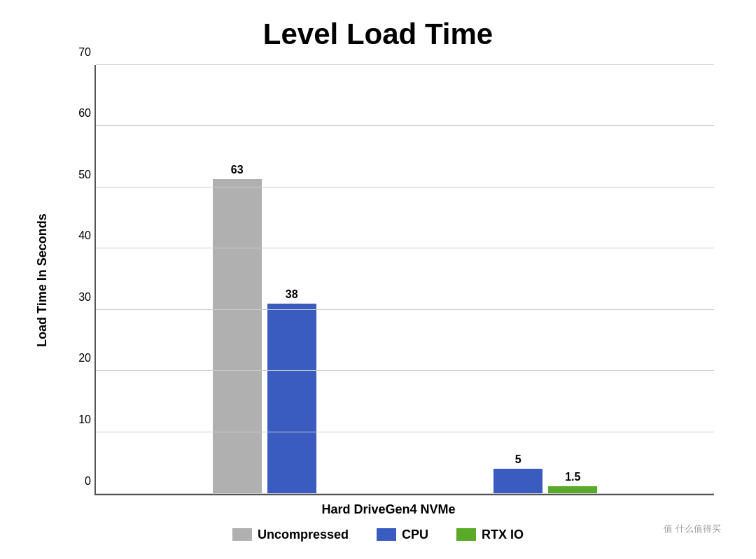 Image resolution: width=756 pixels, height=559 pixels. Describe the element at coordinates (573, 477) in the screenshot. I see `bar-value-nvme-rtxio: 1.5` at that location.